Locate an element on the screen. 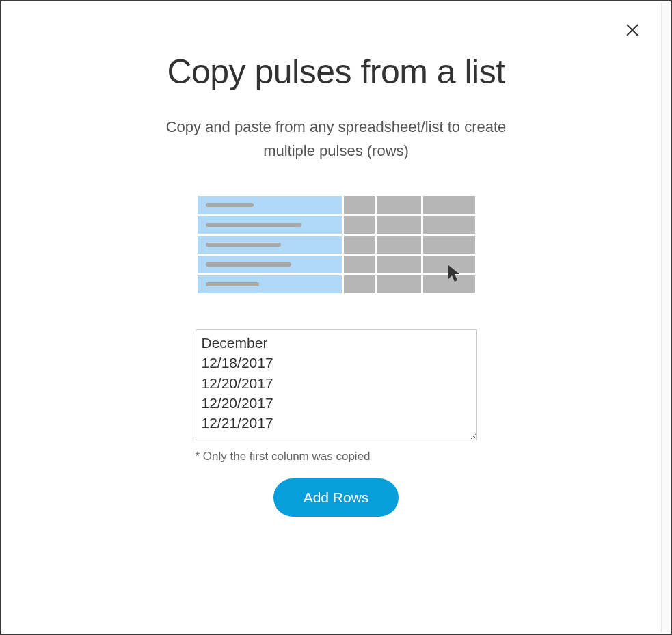 The height and width of the screenshot is (635, 672). close-button is located at coordinates (632, 31).